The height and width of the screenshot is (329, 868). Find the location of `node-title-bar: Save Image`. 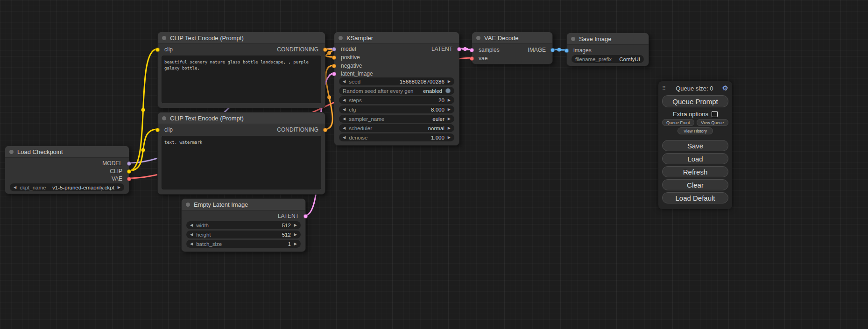

node-title-bar: Save Image is located at coordinates (608, 39).